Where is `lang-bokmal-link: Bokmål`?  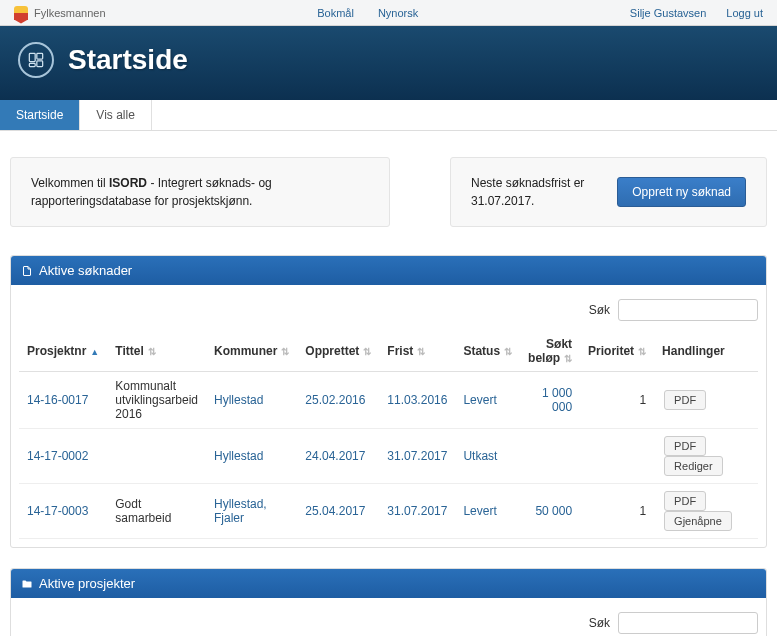 lang-bokmal-link: Bokmål is located at coordinates (336, 13).